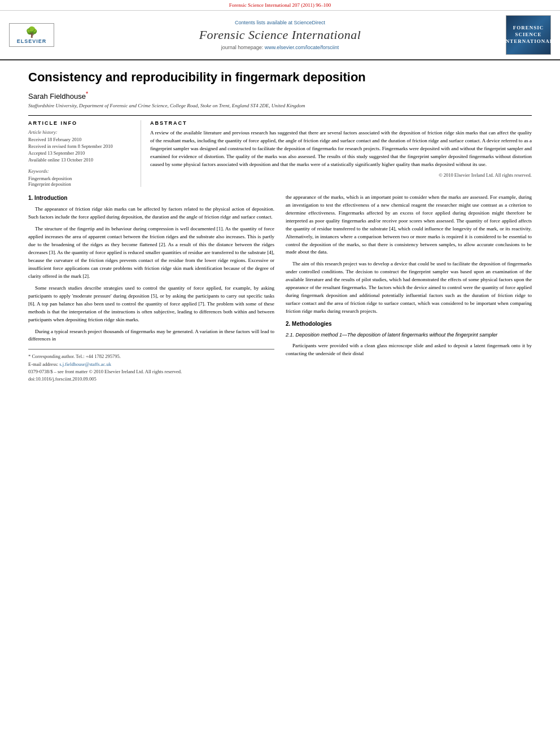 Image resolution: width=560 pixels, height=747 pixels. Describe the element at coordinates (85, 154) in the screenshot. I see `article-info-panel: ARTICLE INFO Article history: Received 1…` at that location.